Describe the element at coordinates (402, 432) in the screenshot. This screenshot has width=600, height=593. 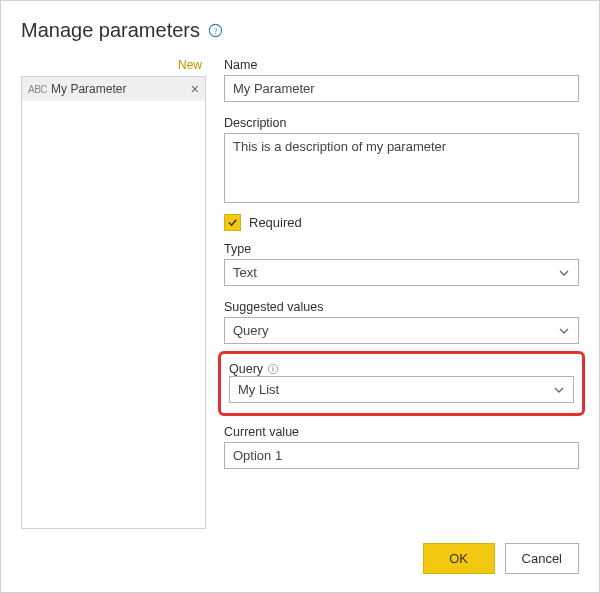
I see `current-value-label: Current value` at that location.